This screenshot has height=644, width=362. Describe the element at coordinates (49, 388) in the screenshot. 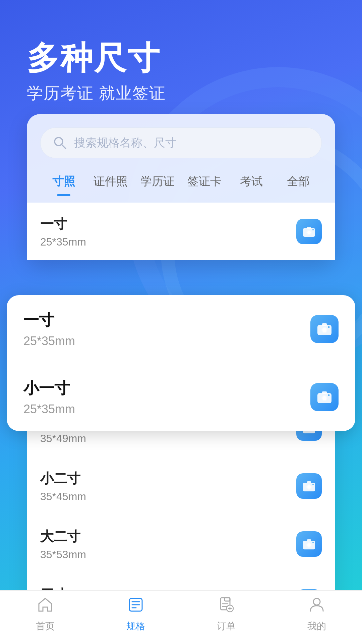

I see `floating-item-name: 小一寸` at that location.